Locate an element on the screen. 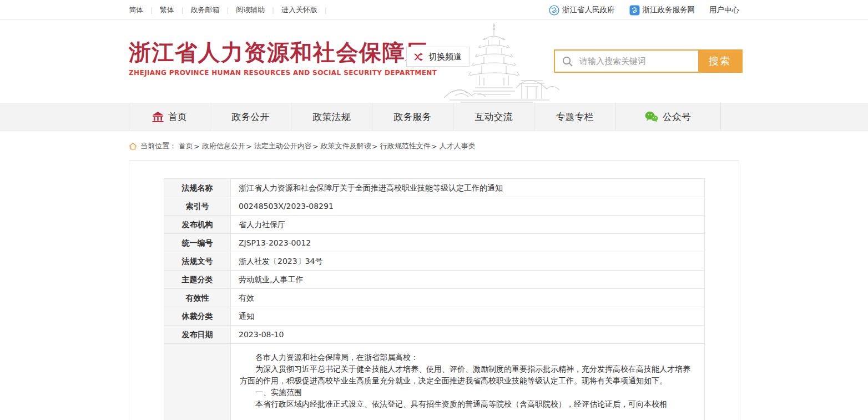  breadcrumb-link-statutory-disclosure: 法定主动公开内容 is located at coordinates (283, 146).